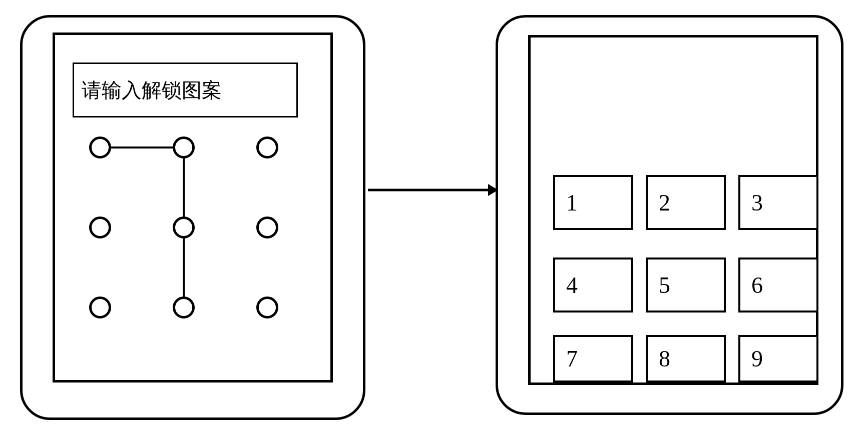 The height and width of the screenshot is (433, 868). Describe the element at coordinates (778, 285) in the screenshot. I see `keypad-key-6: 6` at that location.